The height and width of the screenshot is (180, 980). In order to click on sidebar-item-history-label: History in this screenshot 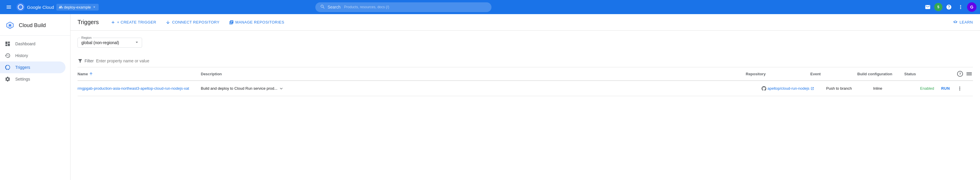, I will do `click(22, 56)`.